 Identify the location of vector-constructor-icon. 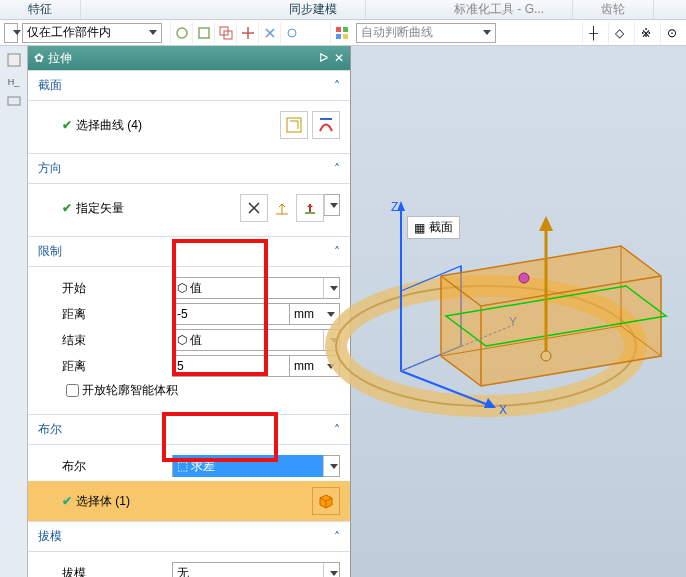
(310, 208).